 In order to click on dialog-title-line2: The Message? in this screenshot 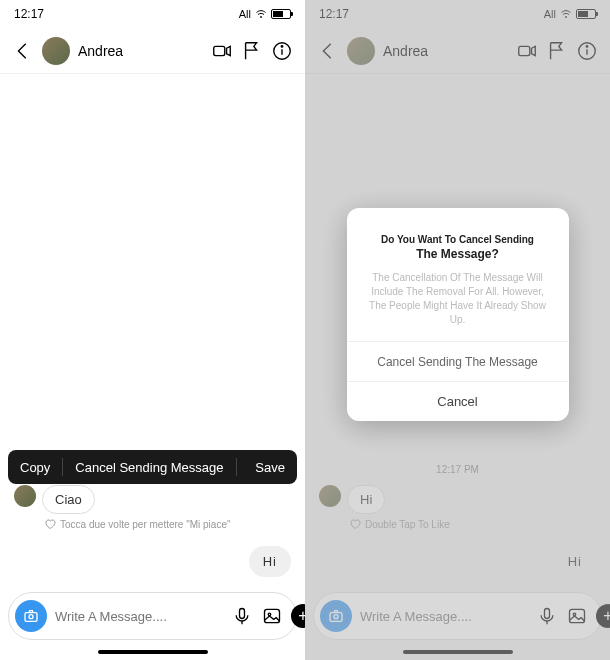, I will do `click(458, 254)`.